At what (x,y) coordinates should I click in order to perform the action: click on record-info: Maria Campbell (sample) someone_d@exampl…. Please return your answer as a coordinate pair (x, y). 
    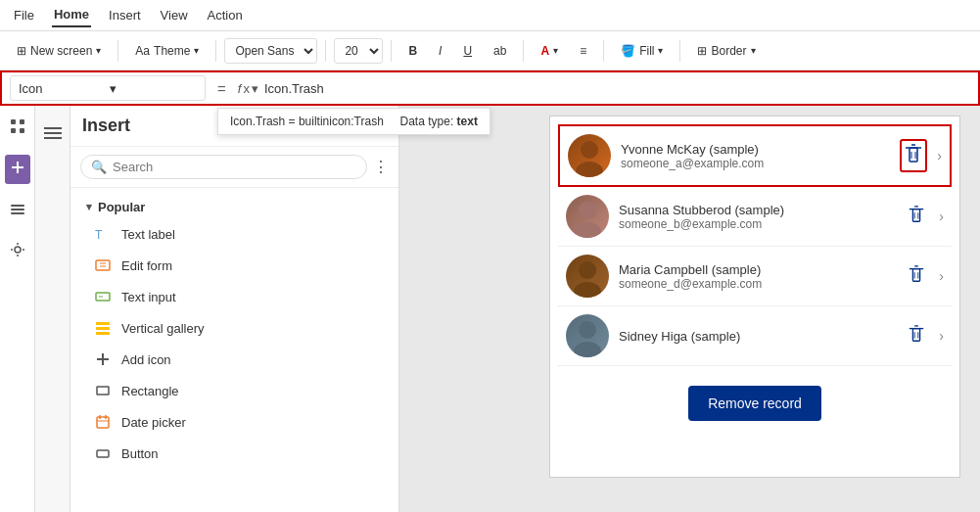
    Looking at the image, I should click on (756, 276).